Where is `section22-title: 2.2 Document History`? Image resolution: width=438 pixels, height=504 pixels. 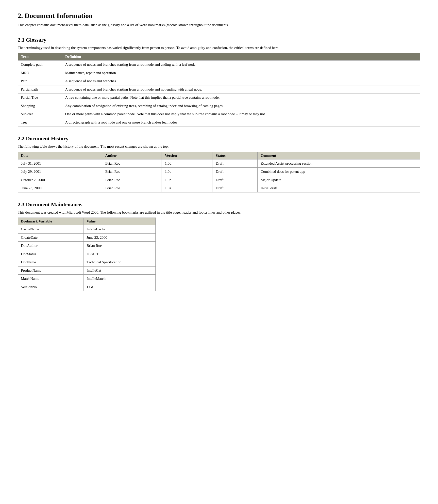 section22-title: 2.2 Document History is located at coordinates (219, 139).